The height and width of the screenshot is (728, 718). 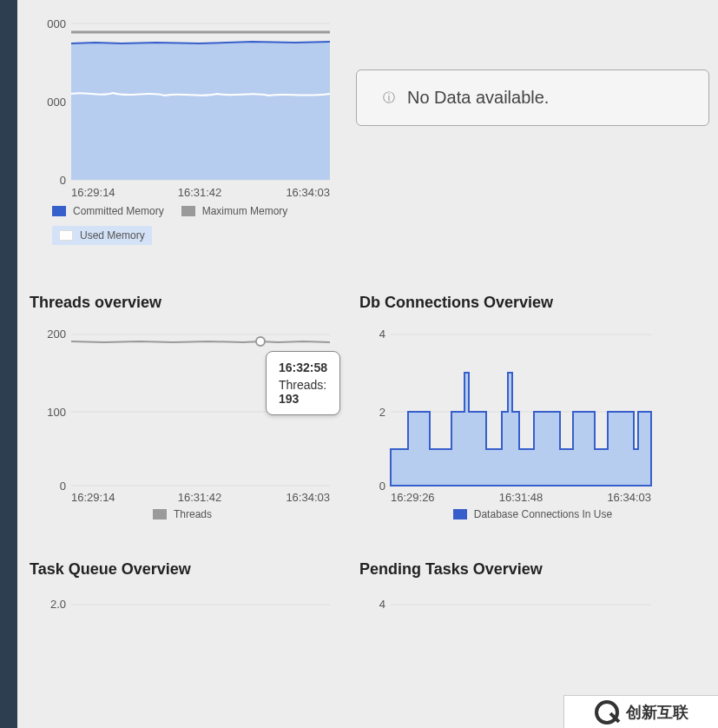 I want to click on no-data-box: ⓘ No Data available., so click(x=533, y=97).